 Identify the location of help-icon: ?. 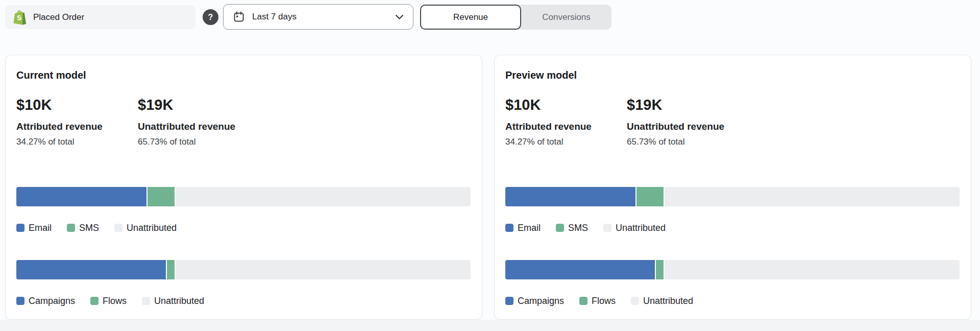
(210, 17).